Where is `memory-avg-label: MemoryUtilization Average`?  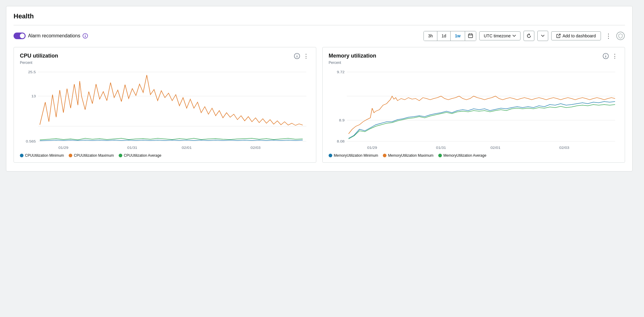 memory-avg-label: MemoryUtilization Average is located at coordinates (465, 155).